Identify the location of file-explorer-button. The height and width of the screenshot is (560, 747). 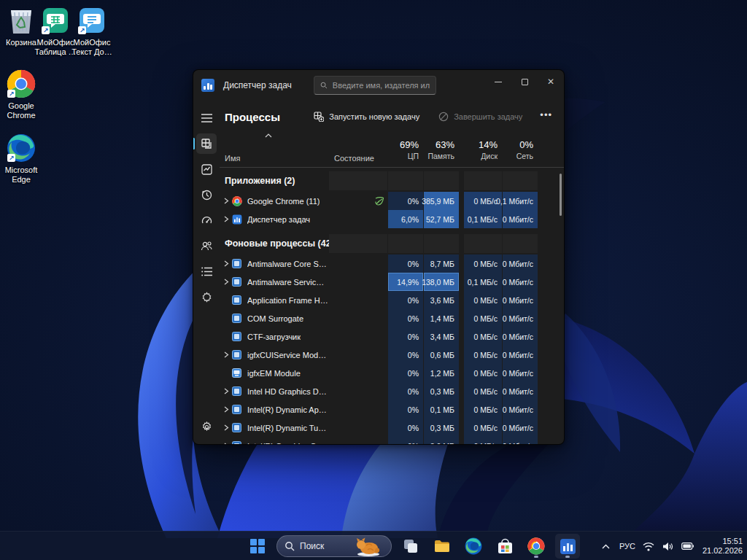
(442, 546).